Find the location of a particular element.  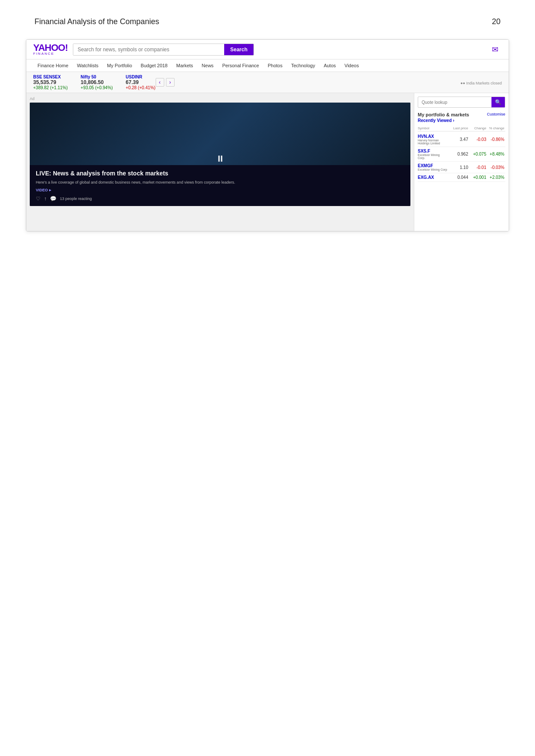

customise-link: Customise is located at coordinates (496, 114).